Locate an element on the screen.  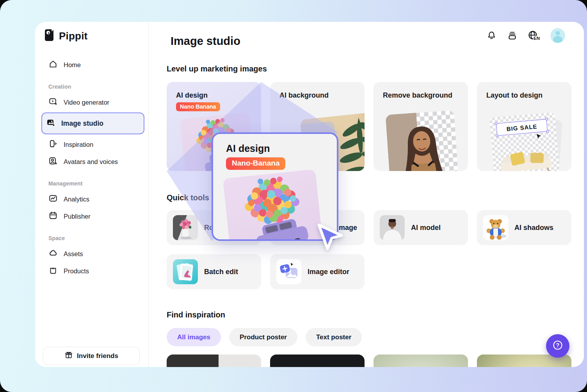
quick-tools-row-2: Batch edit Image editor is located at coordinates (265, 272).